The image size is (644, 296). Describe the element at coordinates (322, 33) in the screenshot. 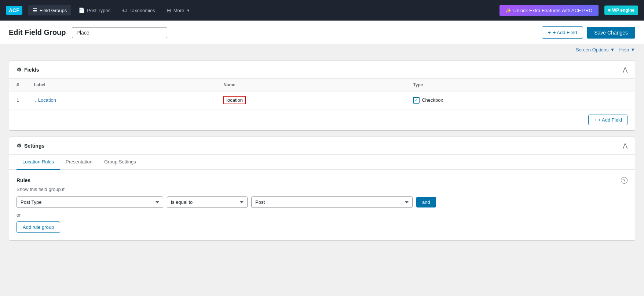

I see `page-header: Edit Field Group + + Add Field Save Chan…` at that location.